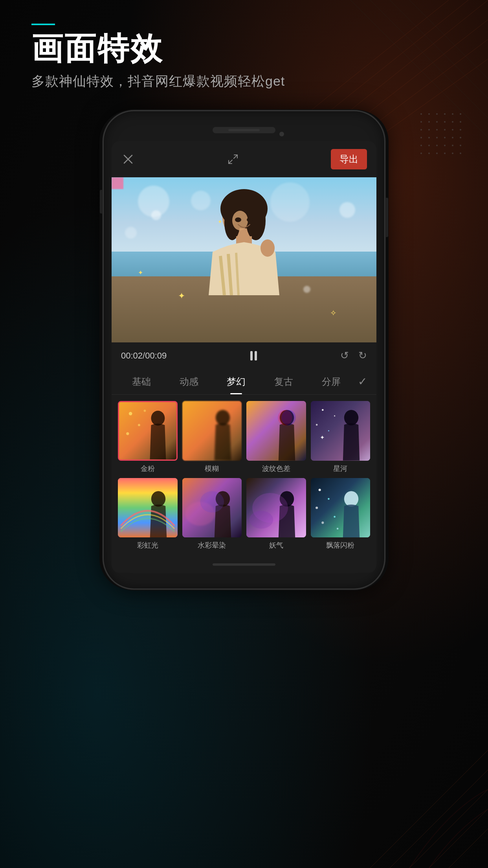 The image size is (488, 868). Describe the element at coordinates (340, 545) in the screenshot. I see `effect-label-piaoluo: 飘落闪粉` at that location.